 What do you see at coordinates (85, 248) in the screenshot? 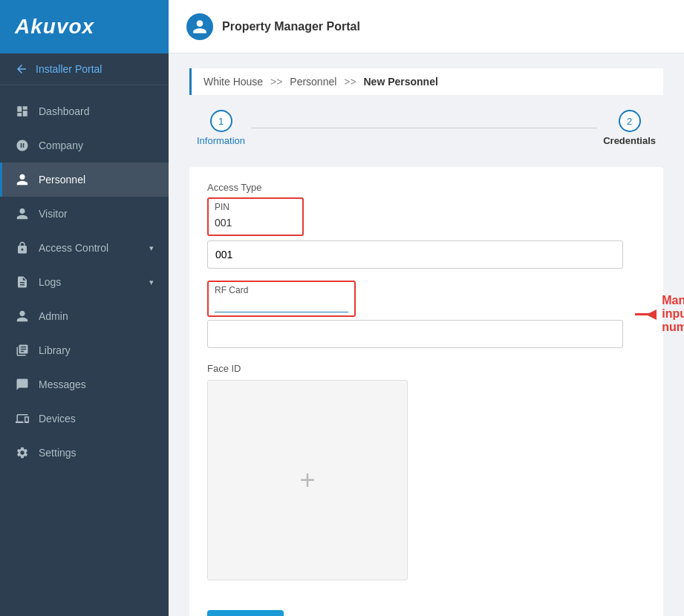
I see `sidebar-item-access-control: Access Control ▾` at bounding box center [85, 248].